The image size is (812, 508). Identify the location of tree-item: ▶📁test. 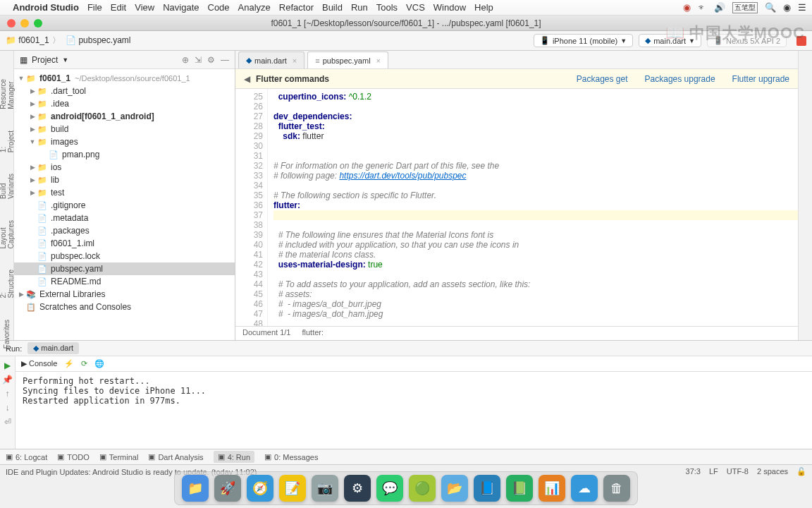
(124, 193).